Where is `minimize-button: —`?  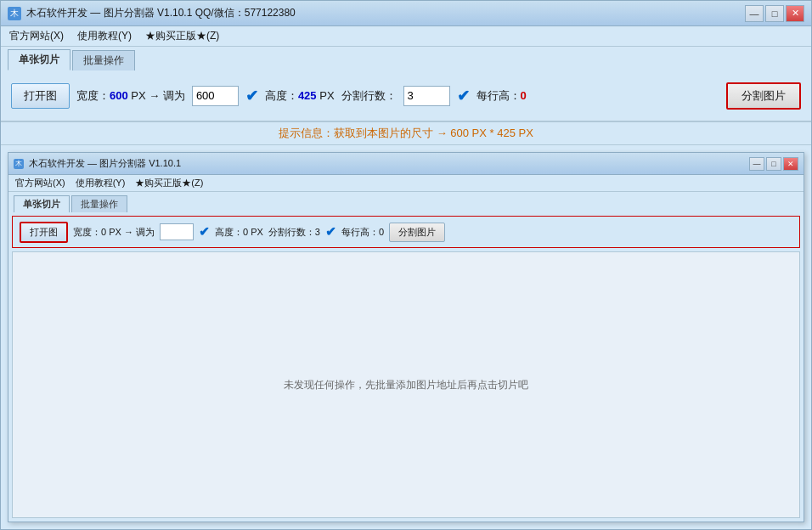
minimize-button: — is located at coordinates (754, 14).